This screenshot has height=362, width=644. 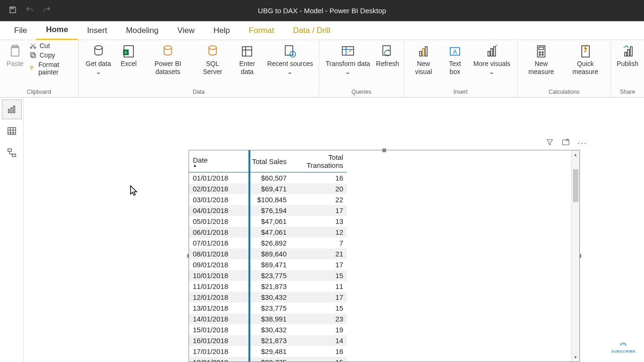 What do you see at coordinates (268, 254) in the screenshot?
I see `table-row: 08/01/2018$89,64021` at bounding box center [268, 254].